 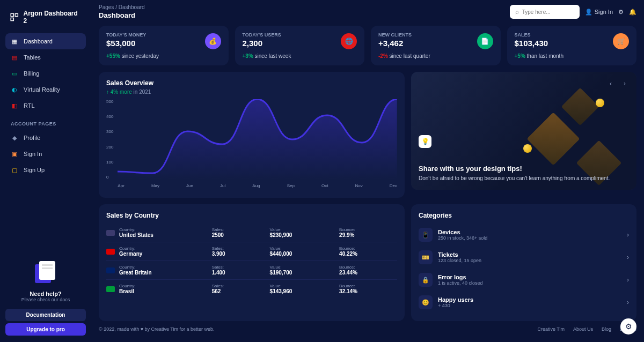 What do you see at coordinates (530, 238) in the screenshot?
I see `category-sub: 250 in stock, 346+ sold` at bounding box center [530, 238].